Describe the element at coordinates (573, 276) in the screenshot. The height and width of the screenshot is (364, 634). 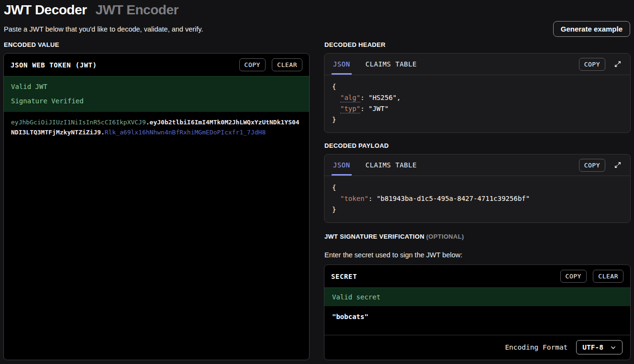
I see `secret-copy-button: COPY` at that location.